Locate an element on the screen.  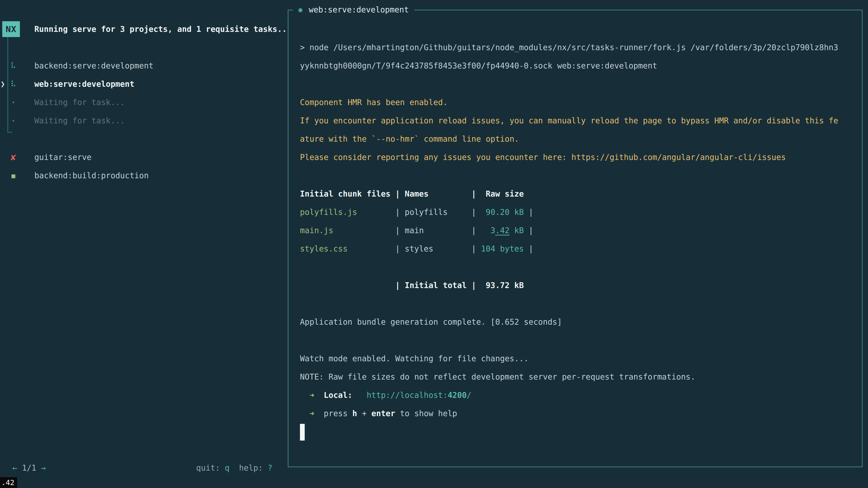
success-square-icon: ▪ is located at coordinates (13, 175).